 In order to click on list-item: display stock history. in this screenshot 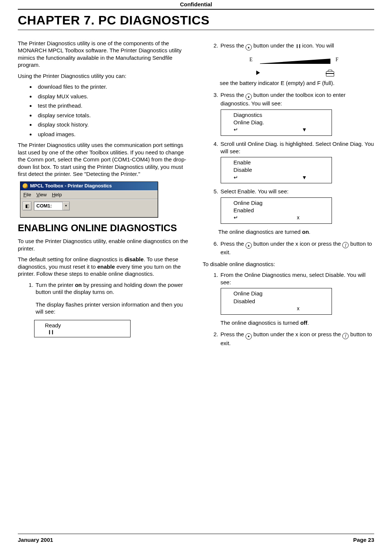, I will do `click(113, 125)`.